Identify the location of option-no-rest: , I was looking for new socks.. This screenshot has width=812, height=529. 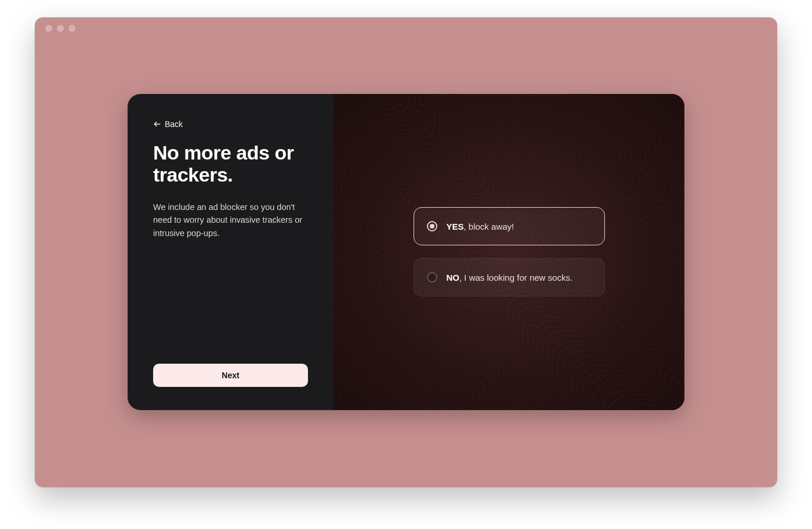
(516, 277).